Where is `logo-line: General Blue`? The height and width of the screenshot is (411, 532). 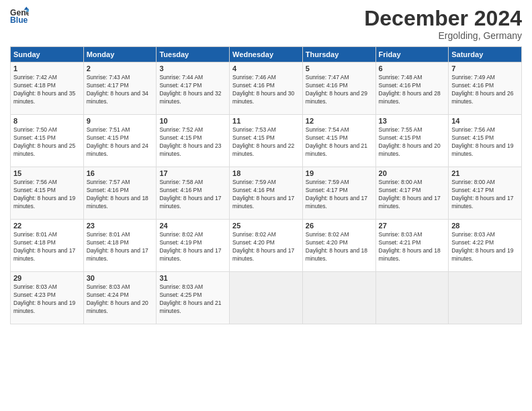
logo-line: General Blue is located at coordinates (21, 16).